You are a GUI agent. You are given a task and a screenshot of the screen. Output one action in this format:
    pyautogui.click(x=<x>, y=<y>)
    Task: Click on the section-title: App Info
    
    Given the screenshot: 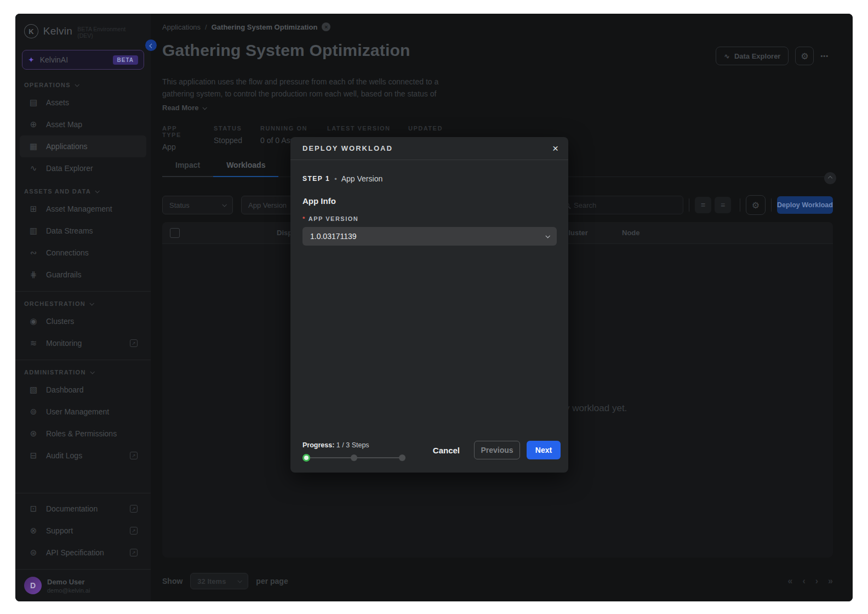 What is the action you would take?
    pyautogui.click(x=430, y=201)
    